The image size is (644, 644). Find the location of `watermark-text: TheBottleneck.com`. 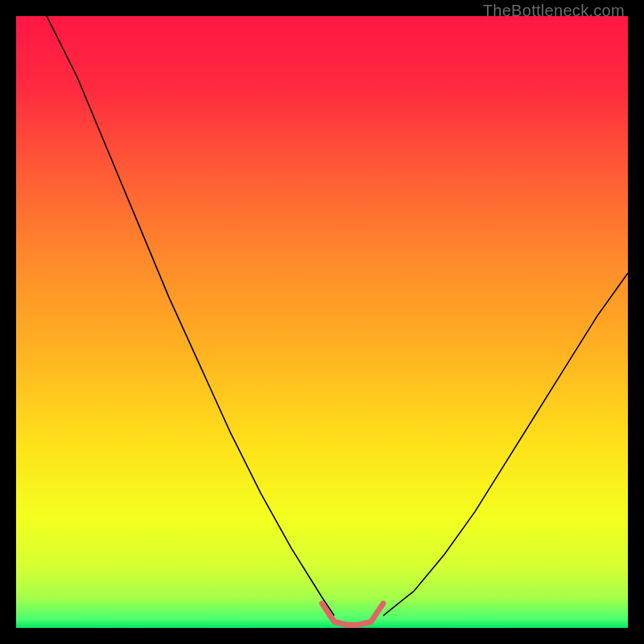

watermark-text: TheBottleneck.com is located at coordinates (554, 11).